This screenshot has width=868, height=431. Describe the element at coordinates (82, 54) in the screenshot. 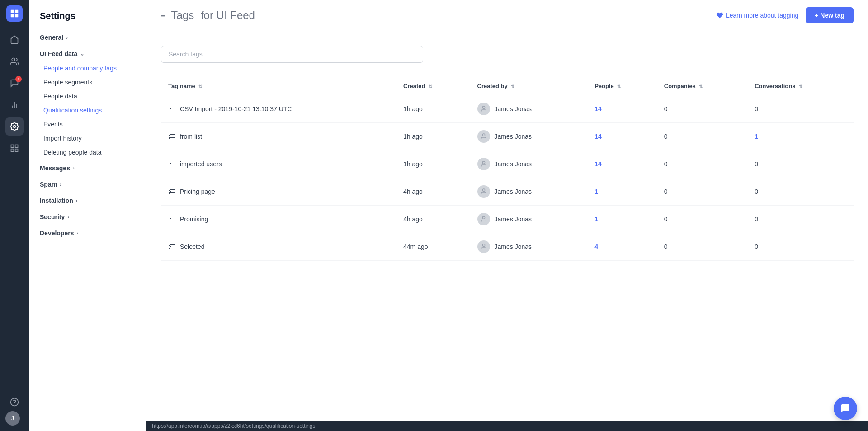

I see `chevron-down-icon: ⌄` at that location.